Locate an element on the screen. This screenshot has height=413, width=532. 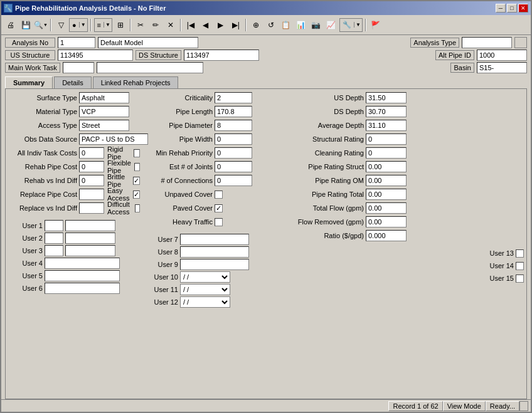
obs-data-source-label: Obs Data Source is located at coordinates (43, 139).